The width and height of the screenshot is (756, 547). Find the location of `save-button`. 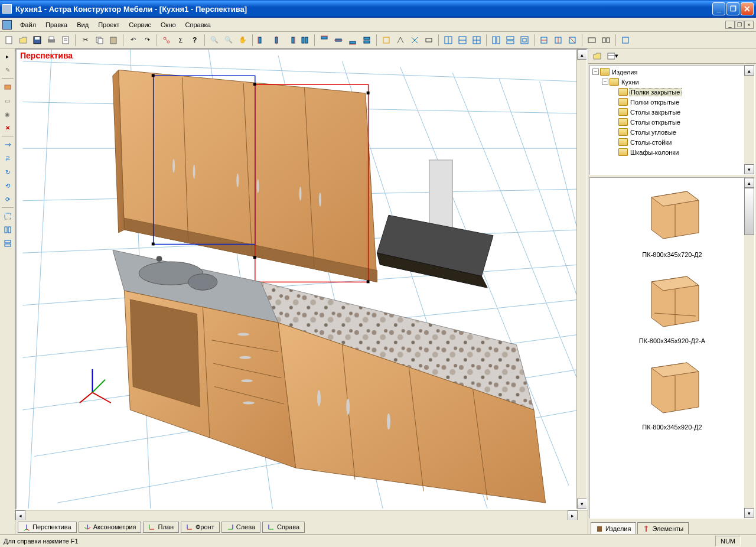

save-button is located at coordinates (37, 40).